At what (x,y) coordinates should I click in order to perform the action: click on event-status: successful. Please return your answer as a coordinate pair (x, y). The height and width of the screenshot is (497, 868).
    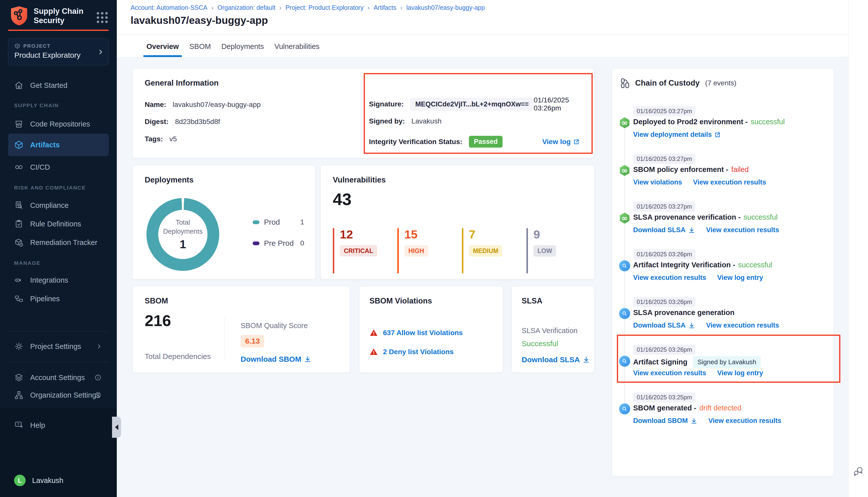
    Looking at the image, I should click on (755, 265).